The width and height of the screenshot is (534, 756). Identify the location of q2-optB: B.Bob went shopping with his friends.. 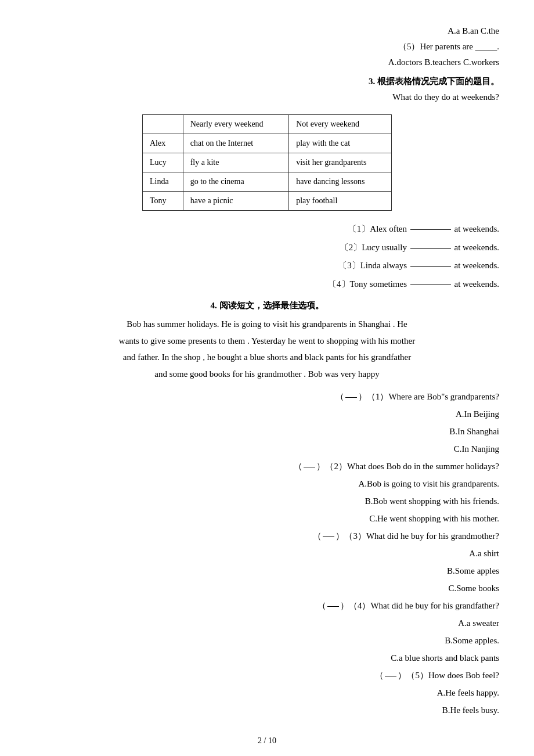
(267, 501).